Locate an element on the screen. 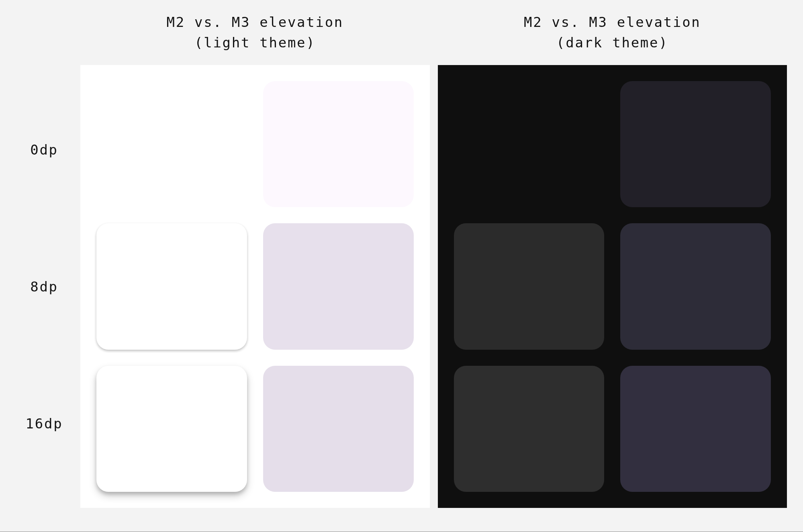 The height and width of the screenshot is (532, 803). column-header-dark: M2 vs. M3 elevation (dark theme) is located at coordinates (613, 39).